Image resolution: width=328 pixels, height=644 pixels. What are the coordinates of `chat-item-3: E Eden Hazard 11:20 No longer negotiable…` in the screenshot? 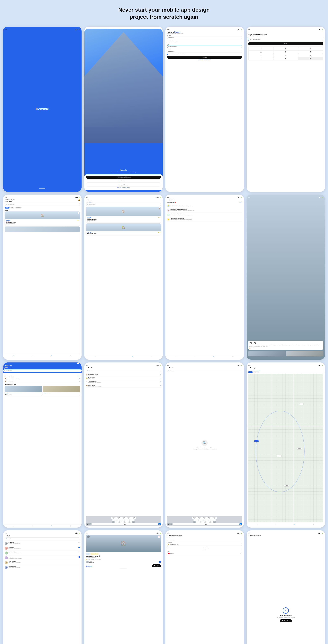 It's located at (42, 553).